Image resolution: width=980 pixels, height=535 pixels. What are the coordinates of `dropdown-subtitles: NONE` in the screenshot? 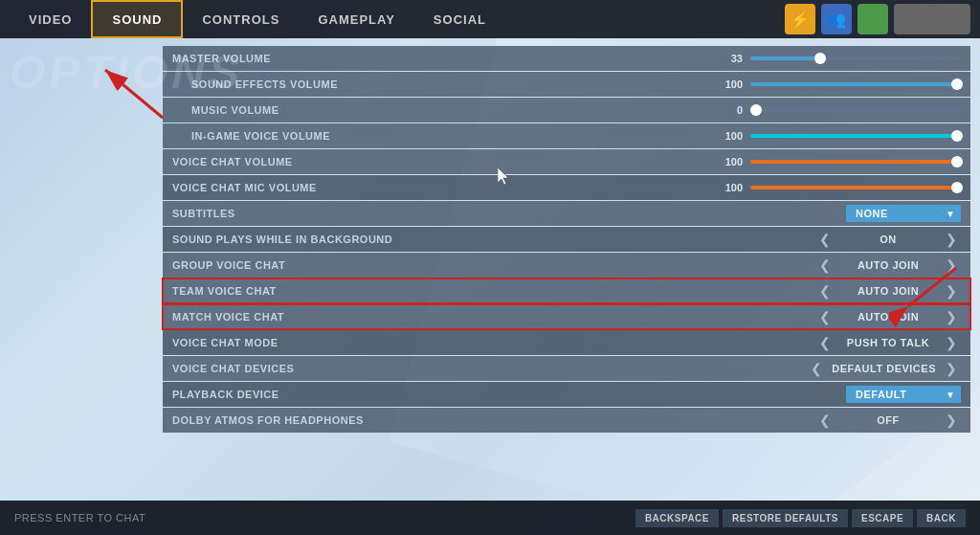 It's located at (903, 213).